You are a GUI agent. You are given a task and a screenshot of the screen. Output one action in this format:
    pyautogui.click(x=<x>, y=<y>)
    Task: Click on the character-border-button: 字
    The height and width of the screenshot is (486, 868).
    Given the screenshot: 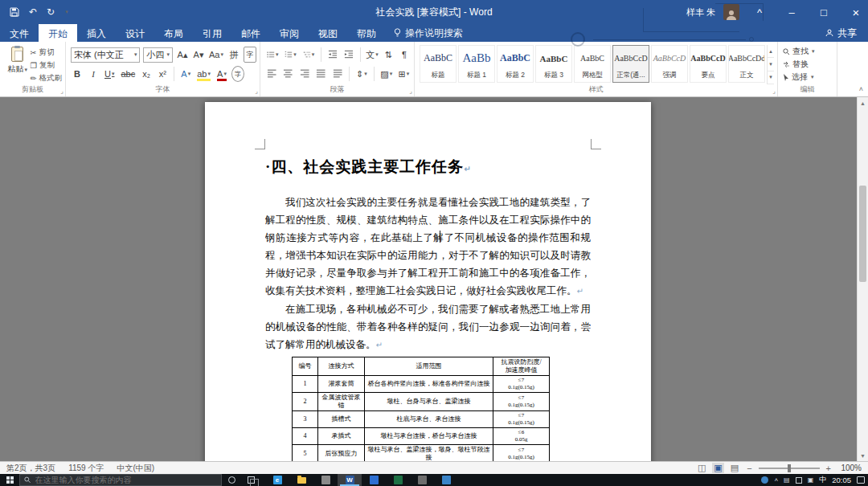 What is the action you would take?
    pyautogui.click(x=250, y=55)
    